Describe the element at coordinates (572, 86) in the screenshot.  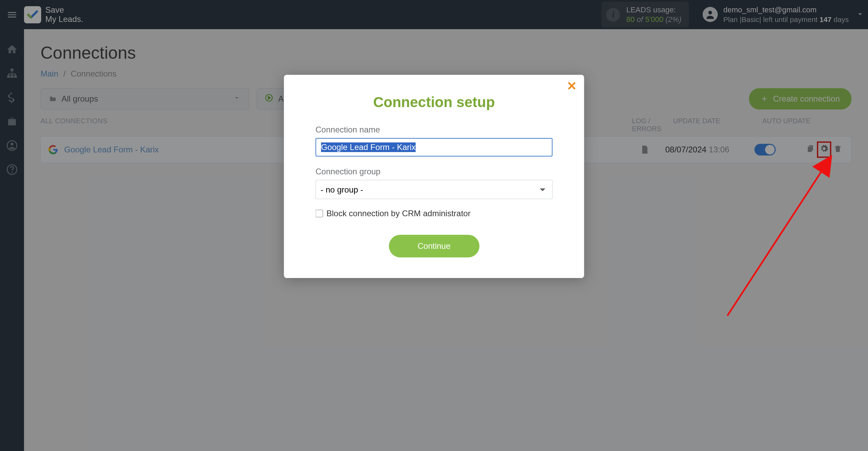
I see `modal-close-button` at that location.